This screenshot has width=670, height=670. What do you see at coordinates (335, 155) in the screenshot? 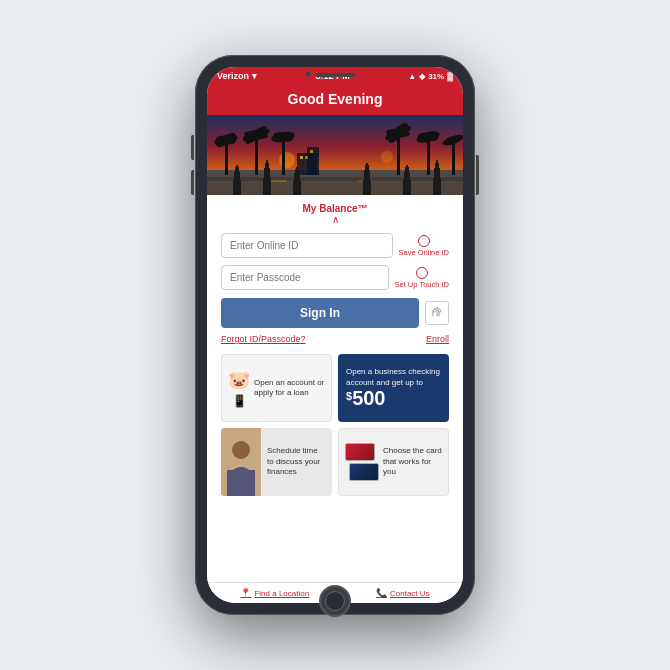
I see `hero-image` at bounding box center [335, 155].